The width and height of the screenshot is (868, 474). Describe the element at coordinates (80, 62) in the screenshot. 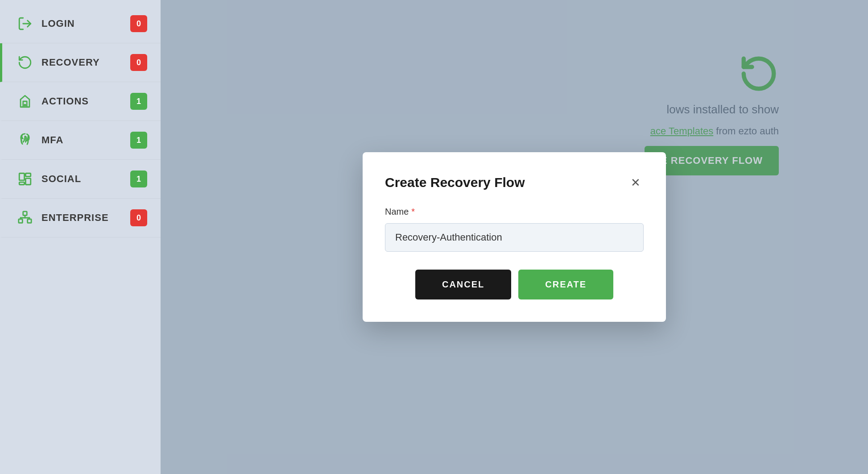

I see `sidebar-item-recovery: RECOVERY 0` at that location.